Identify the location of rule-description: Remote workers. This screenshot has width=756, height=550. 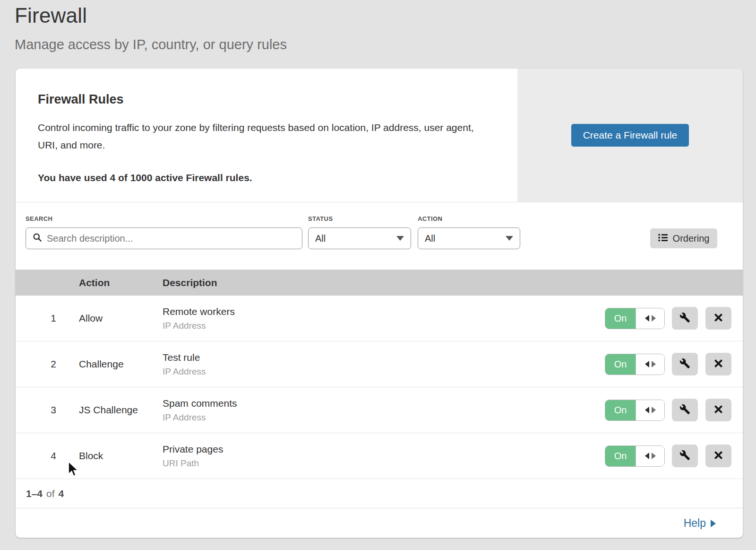
(349, 312).